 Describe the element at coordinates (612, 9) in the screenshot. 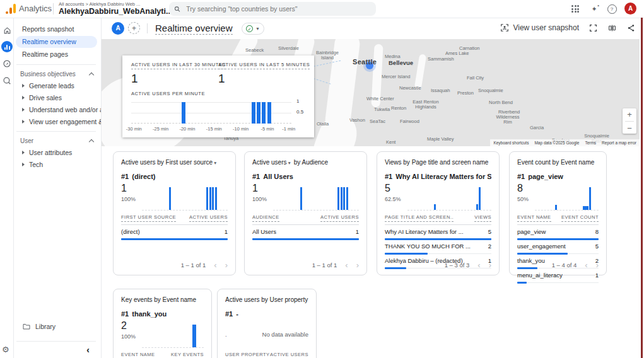

I see `help-icon: ?` at that location.